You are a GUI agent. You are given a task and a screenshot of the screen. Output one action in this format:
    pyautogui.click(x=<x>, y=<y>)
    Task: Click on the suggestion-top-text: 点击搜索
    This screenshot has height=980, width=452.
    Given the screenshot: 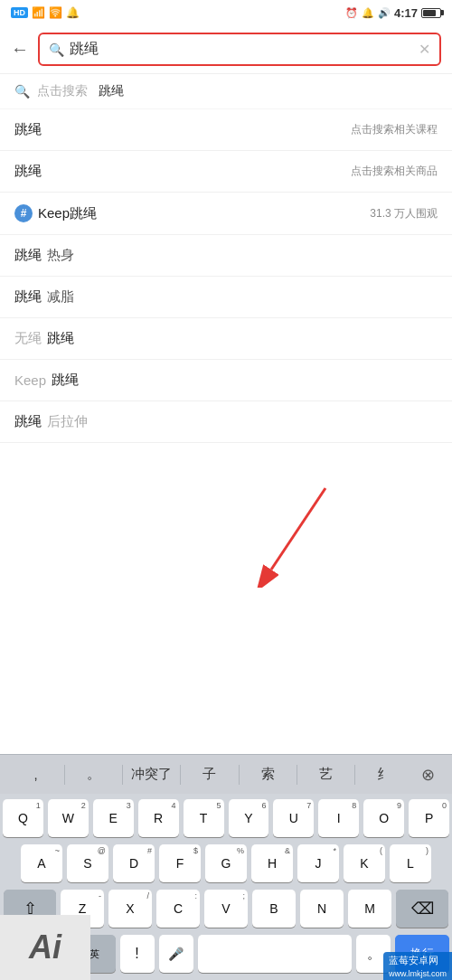 What is the action you would take?
    pyautogui.click(x=64, y=91)
    